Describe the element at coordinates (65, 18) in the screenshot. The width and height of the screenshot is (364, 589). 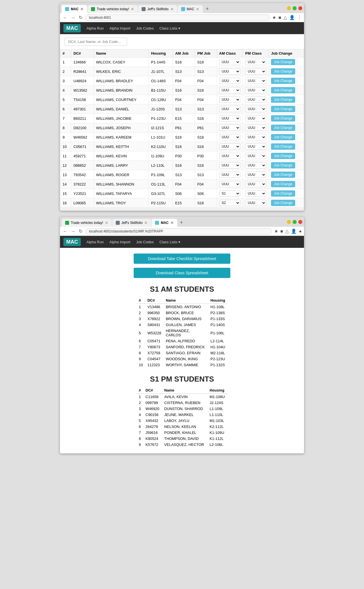
I see `back-button-1: ←` at that location.